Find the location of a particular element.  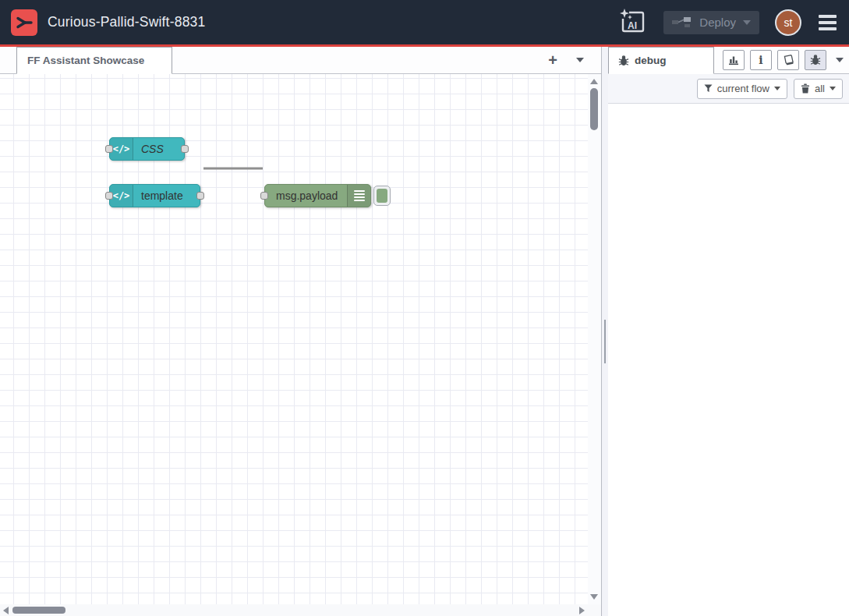

node-template: </> template is located at coordinates (154, 196).